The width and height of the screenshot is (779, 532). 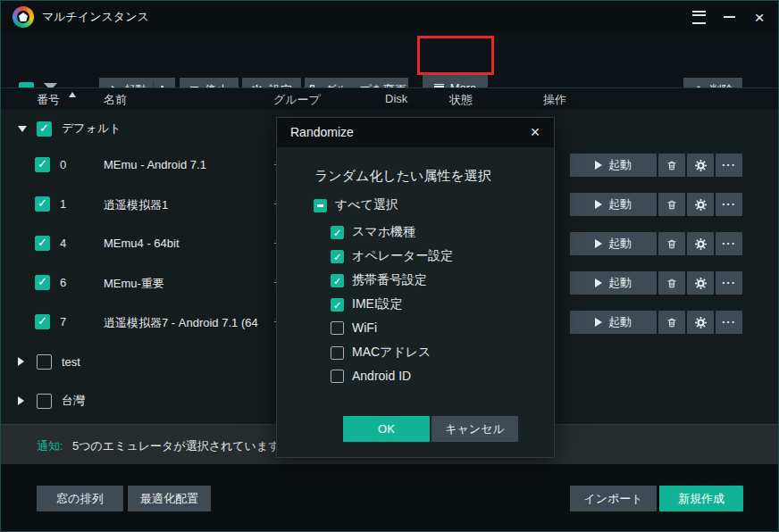 I want to click on column-name: 名前, so click(x=115, y=100).